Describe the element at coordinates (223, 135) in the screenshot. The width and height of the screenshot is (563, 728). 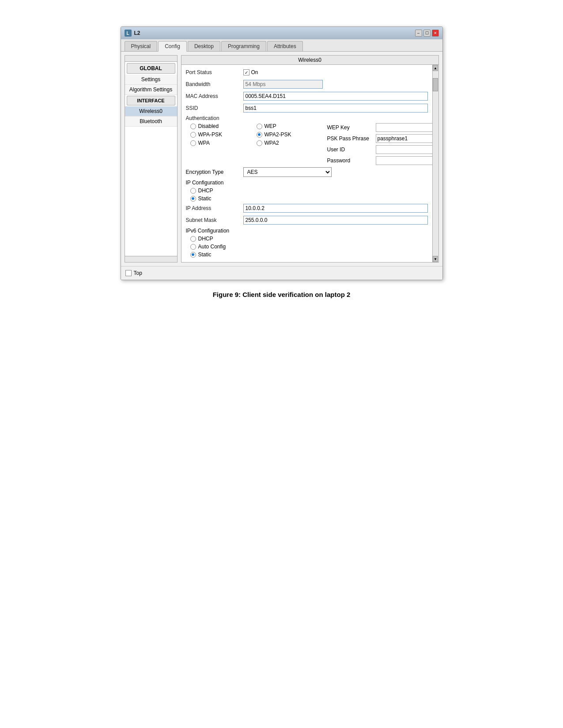
I see `radio-wpa-psk: WPA-PSK` at that location.